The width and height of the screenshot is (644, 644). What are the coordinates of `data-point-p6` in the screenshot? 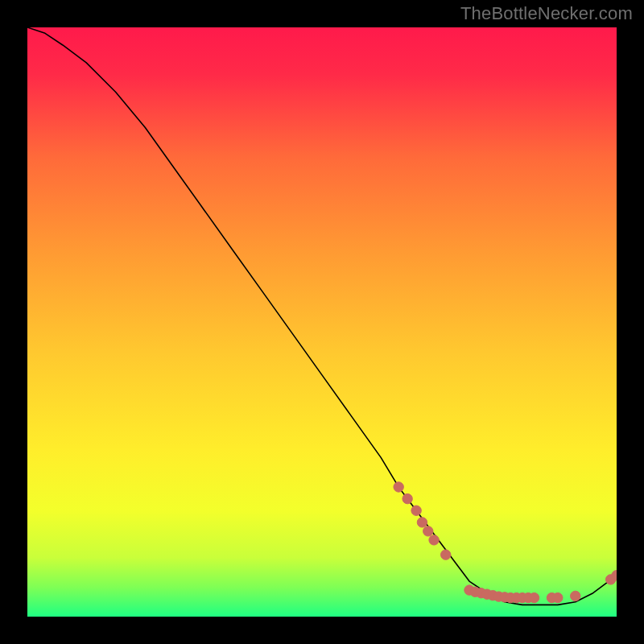 It's located at (434, 540).